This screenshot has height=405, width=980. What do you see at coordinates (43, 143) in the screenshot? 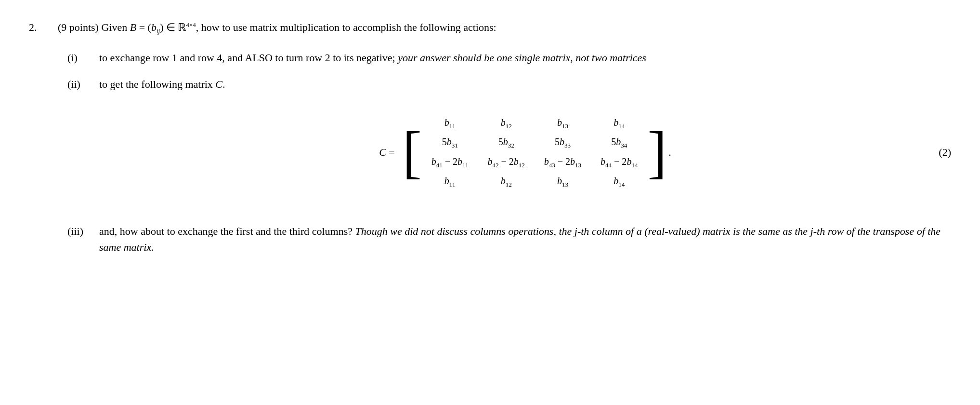
I see `problem-number: 2.` at bounding box center [43, 143].